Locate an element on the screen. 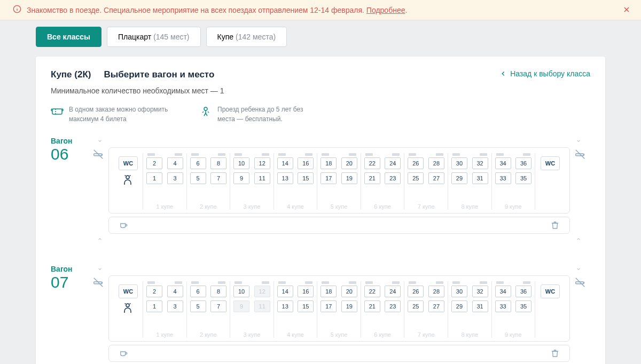 This screenshot has width=641, height=364. seat-9: 9 is located at coordinates (241, 178).